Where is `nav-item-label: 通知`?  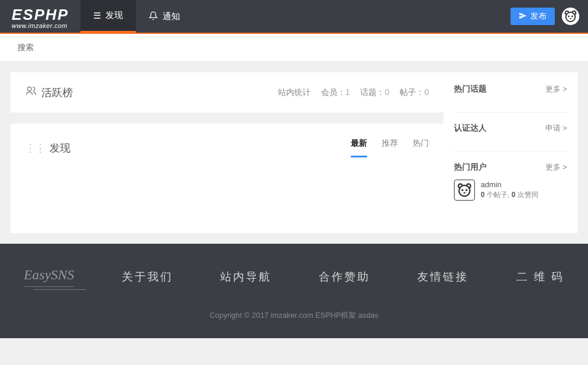 nav-item-label: 通知 is located at coordinates (171, 16).